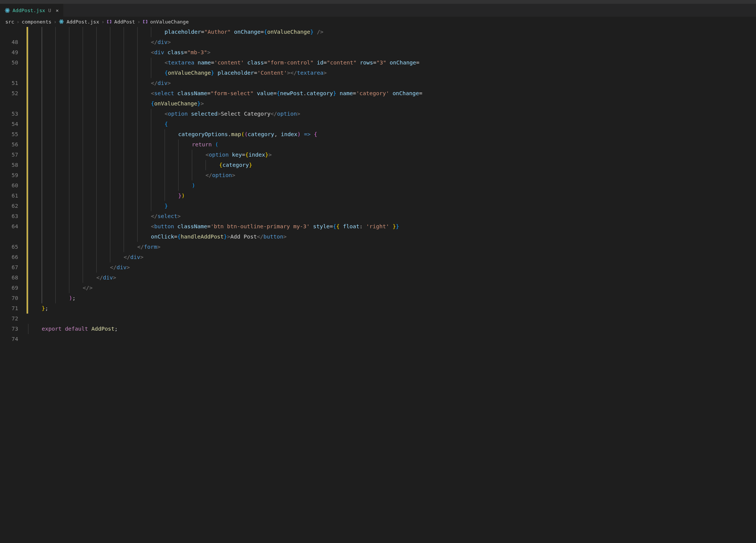 The width and height of the screenshot is (756, 543). What do you see at coordinates (9, 339) in the screenshot?
I see `line-number: 74` at bounding box center [9, 339].